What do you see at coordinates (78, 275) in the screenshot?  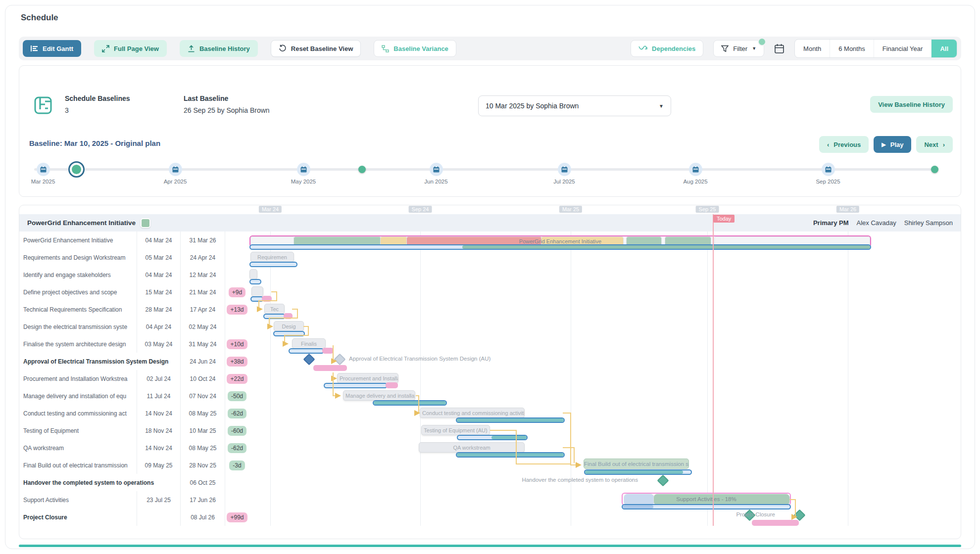 I see `task-name-cell: Identify and engage stakeholders` at bounding box center [78, 275].